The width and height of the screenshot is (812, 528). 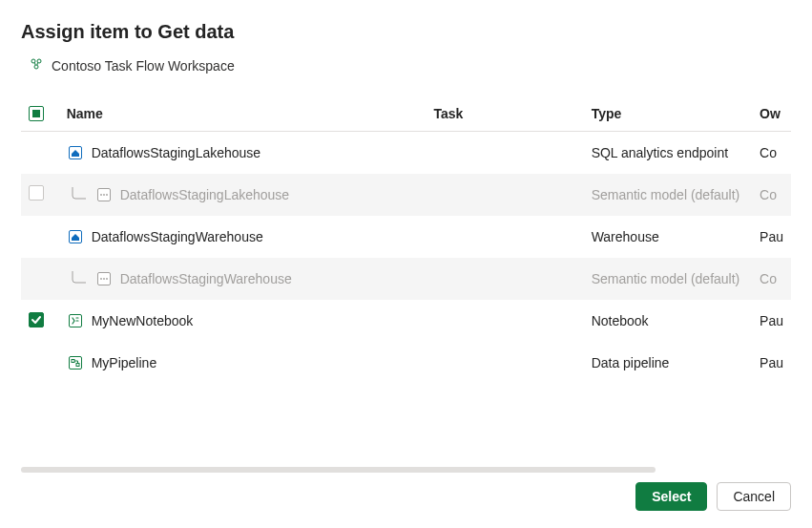 I want to click on item-type: Data pipeline, so click(x=668, y=363).